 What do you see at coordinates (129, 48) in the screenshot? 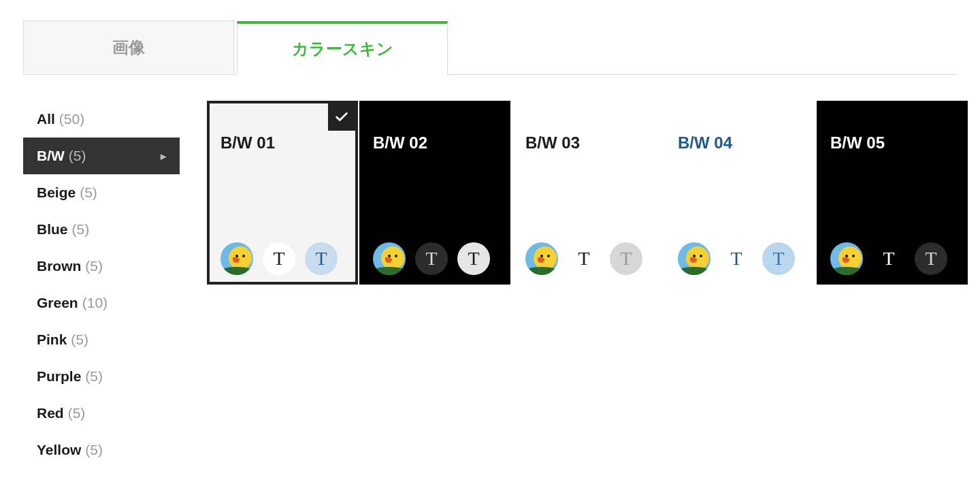
I see `tab-label: 画像` at bounding box center [129, 48].